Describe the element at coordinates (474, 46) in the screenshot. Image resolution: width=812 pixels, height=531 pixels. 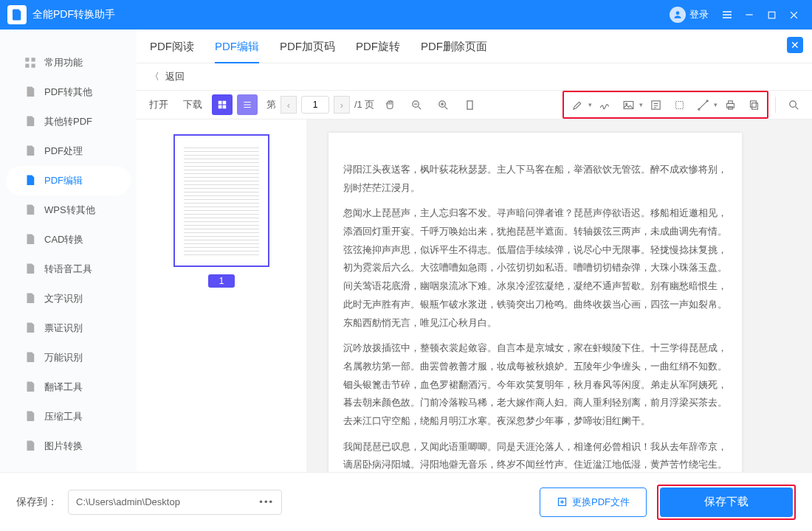
I see `tabs: PDF阅读 PDF编辑 PDF加页码 PDF旋转 PDF删除页面 ✕` at that location.